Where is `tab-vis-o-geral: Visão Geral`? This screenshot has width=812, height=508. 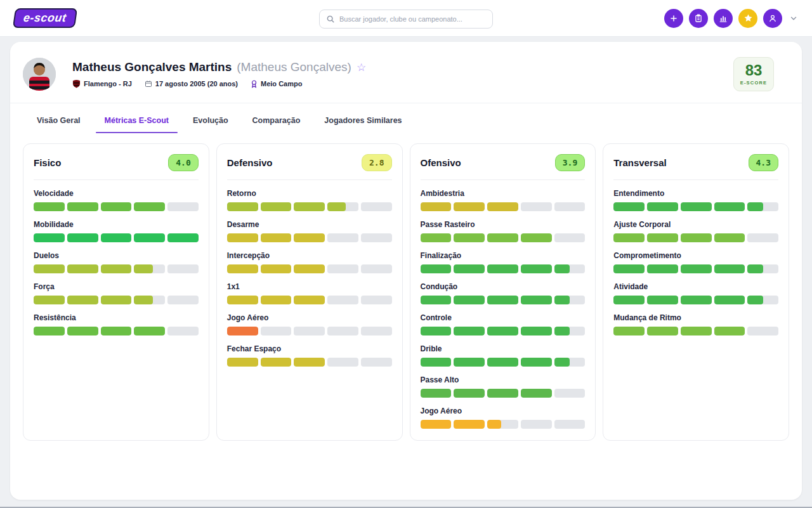
tab-vis-o-geral: Visão Geral is located at coordinates (58, 124).